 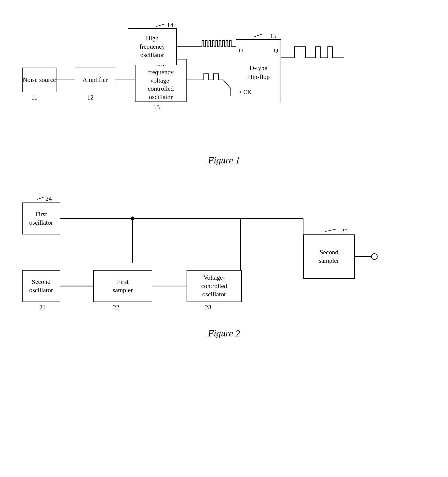 I want to click on second-oscillator-block: Secondoscillator, so click(x=41, y=286).